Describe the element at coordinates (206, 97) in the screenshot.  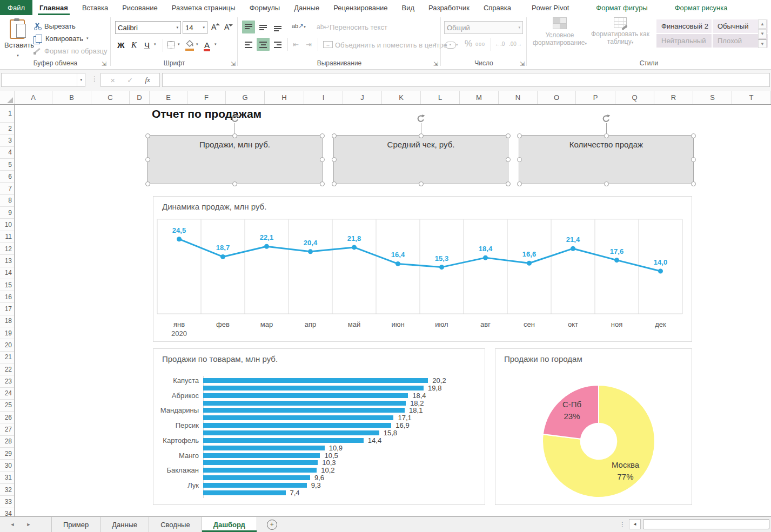
I see `column-header-F: F` at that location.